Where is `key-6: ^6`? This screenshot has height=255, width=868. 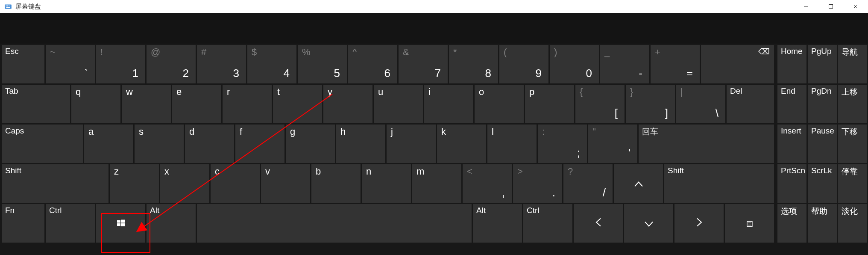
key-6: ^6 is located at coordinates (372, 64).